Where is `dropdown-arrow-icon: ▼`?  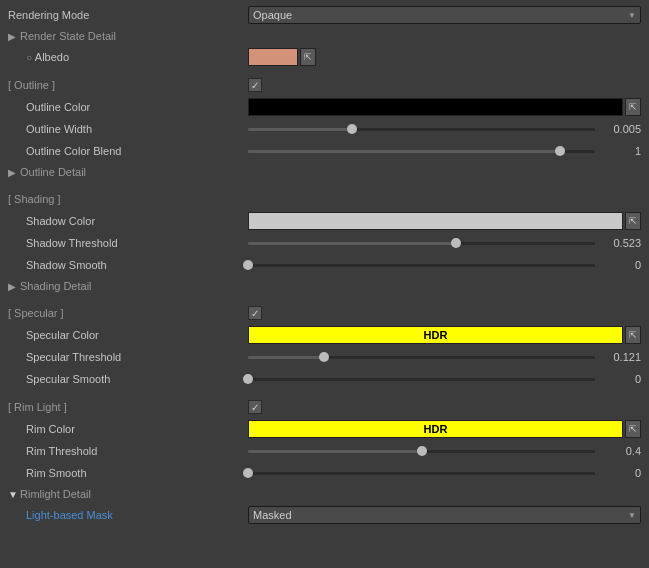 dropdown-arrow-icon: ▼ is located at coordinates (632, 16).